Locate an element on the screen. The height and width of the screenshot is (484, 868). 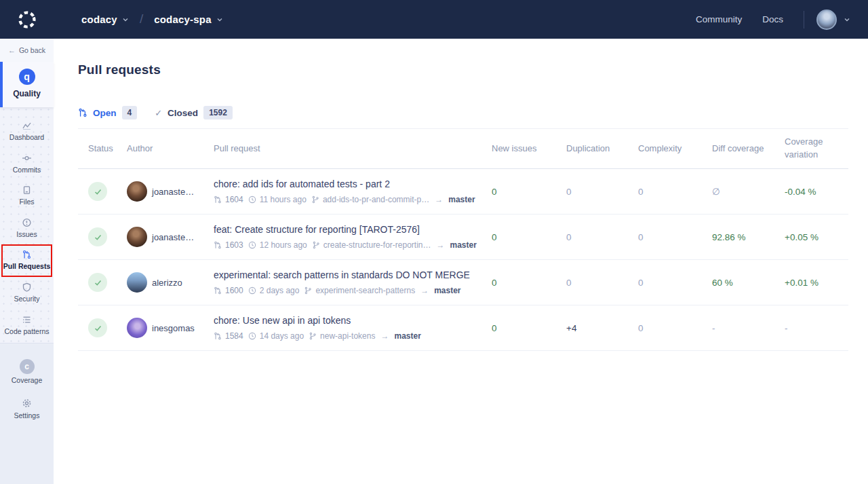
col-header-author: Author is located at coordinates (160, 149).